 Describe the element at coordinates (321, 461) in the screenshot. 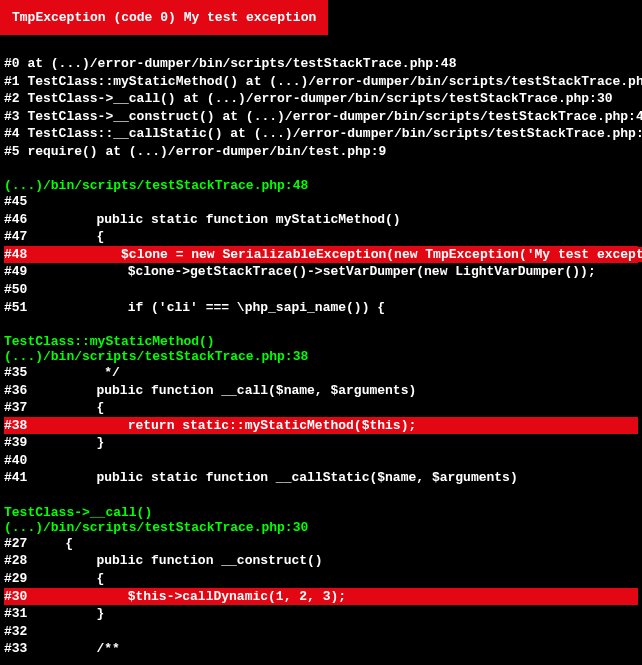

I see `code-line: #40` at that location.